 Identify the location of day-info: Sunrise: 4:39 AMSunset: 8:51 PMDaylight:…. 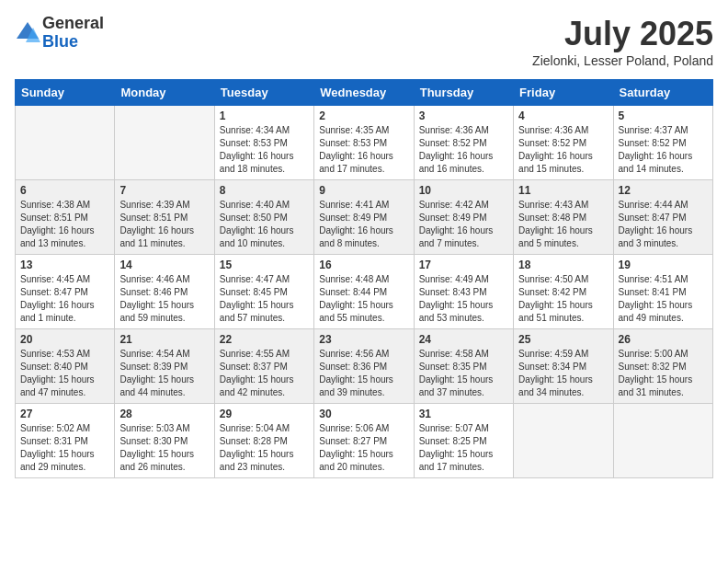
(164, 224).